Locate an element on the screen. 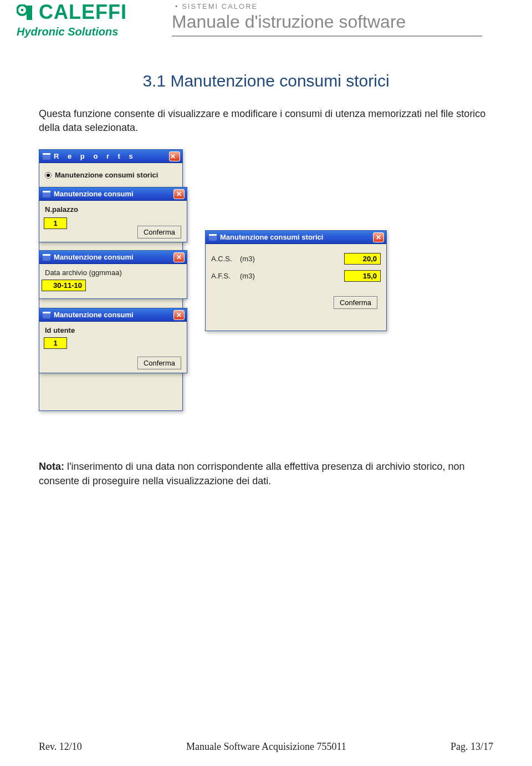 This screenshot has width=532, height=766. titlebar-w1: Manutenzione consumi ✕ is located at coordinates (113, 194).